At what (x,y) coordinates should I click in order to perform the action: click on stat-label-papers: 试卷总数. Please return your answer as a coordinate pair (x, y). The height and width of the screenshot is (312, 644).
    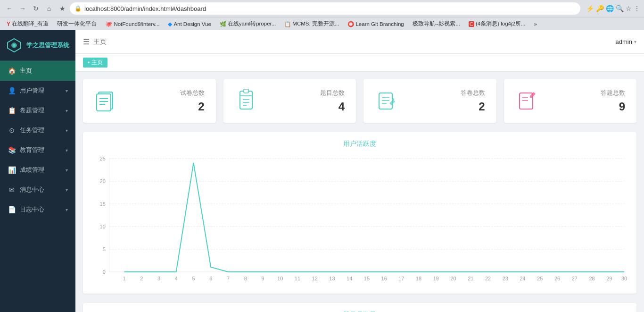
    Looking at the image, I should click on (192, 93).